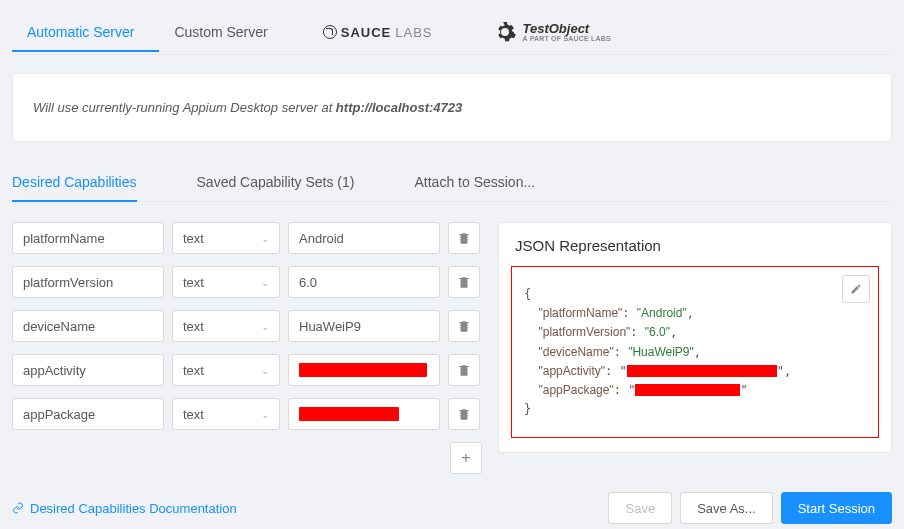 Image resolution: width=904 pixels, height=529 pixels. What do you see at coordinates (86, 33) in the screenshot?
I see `tab-automatic-server: Automatic Server` at bounding box center [86, 33].